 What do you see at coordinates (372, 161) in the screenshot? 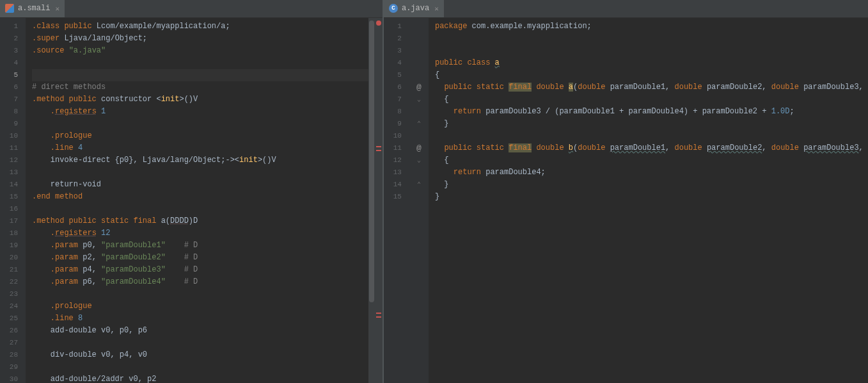
I see `scrollbar-thumb` at bounding box center [372, 161].